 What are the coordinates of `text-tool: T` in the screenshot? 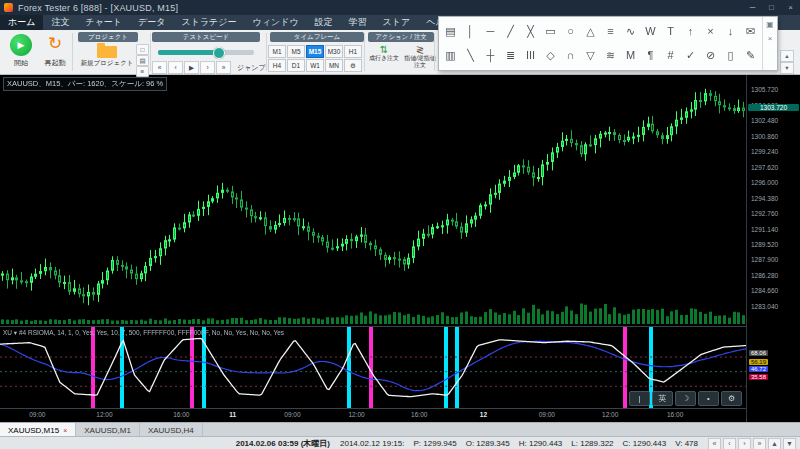 It's located at (670, 32).